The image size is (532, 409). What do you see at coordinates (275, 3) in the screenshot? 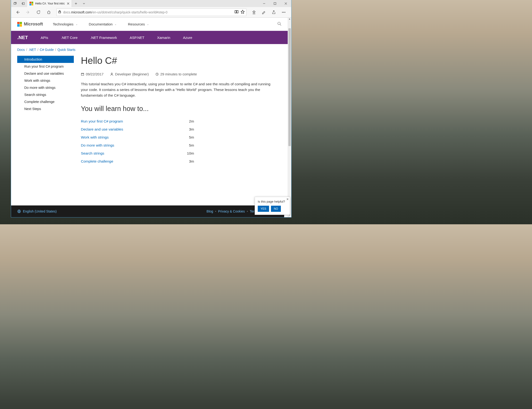
I see `maximize-button` at bounding box center [275, 3].